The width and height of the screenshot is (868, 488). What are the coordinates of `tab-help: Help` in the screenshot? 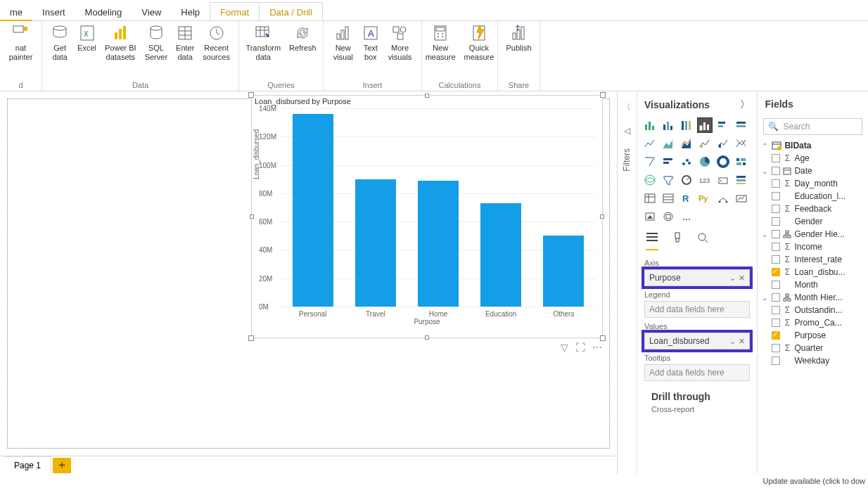 It's located at (190, 11).